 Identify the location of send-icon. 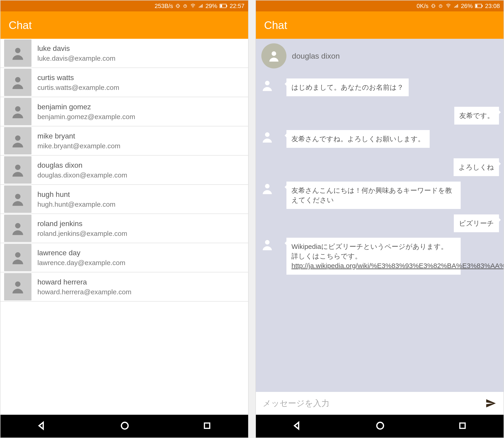
(491, 403).